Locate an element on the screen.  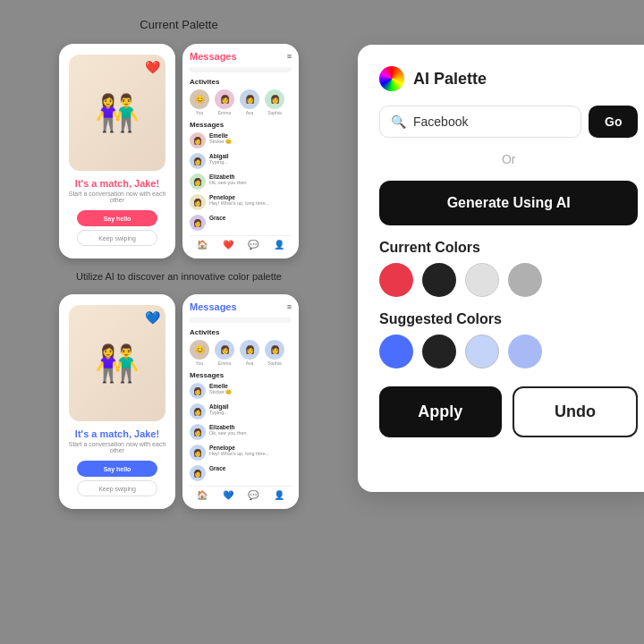
msg-content-penelope-top: Penelope Hey! What's up, long time... is located at coordinates (250, 200).